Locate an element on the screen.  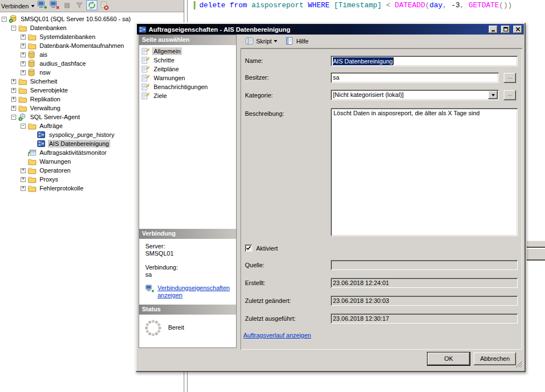
page-item-schritte: Schritte is located at coordinates (188, 60).